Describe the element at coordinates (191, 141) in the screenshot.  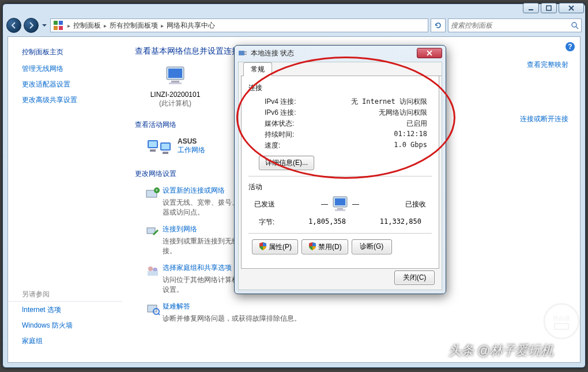
I see `network-name: ASUS` at that location.